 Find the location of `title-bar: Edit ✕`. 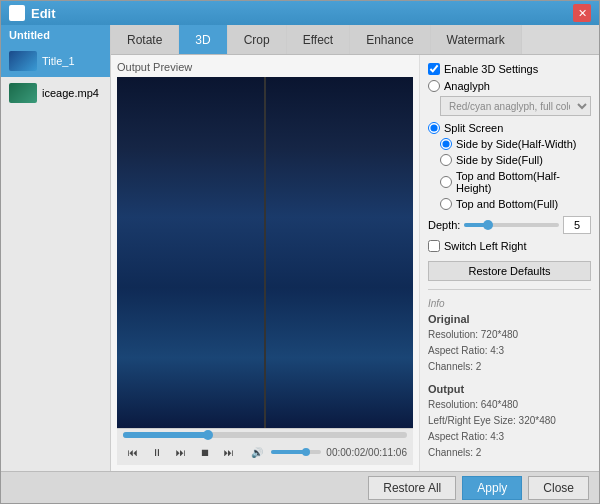

title-bar: Edit ✕ is located at coordinates (300, 13).